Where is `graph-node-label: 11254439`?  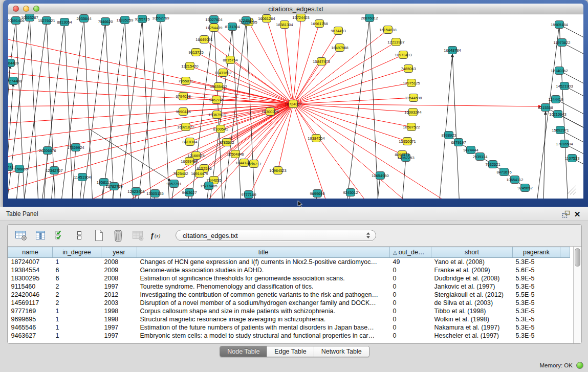 graph-node-label: 11254439 is located at coordinates (214, 28).